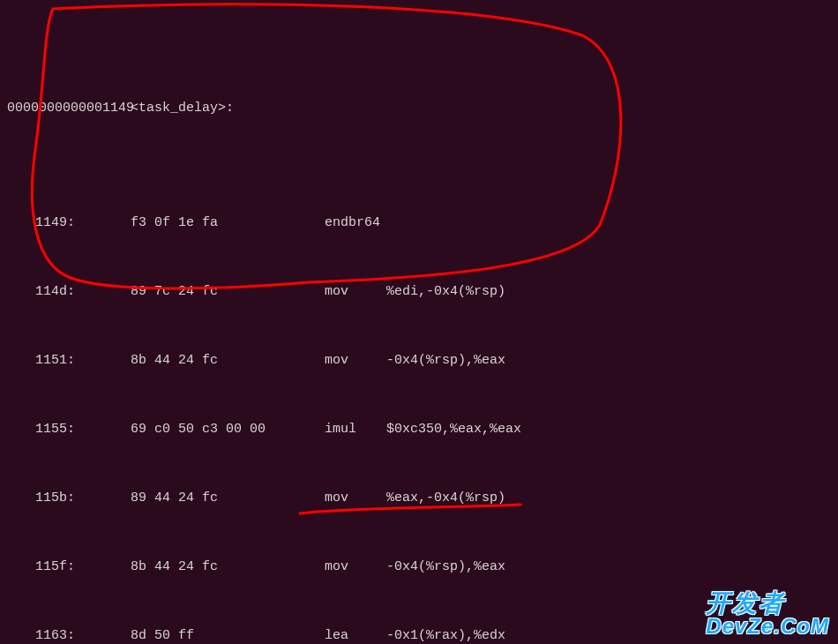 The image size is (838, 644). Describe the element at coordinates (355, 223) in the screenshot. I see `mnemonic: endbr64` at that location.